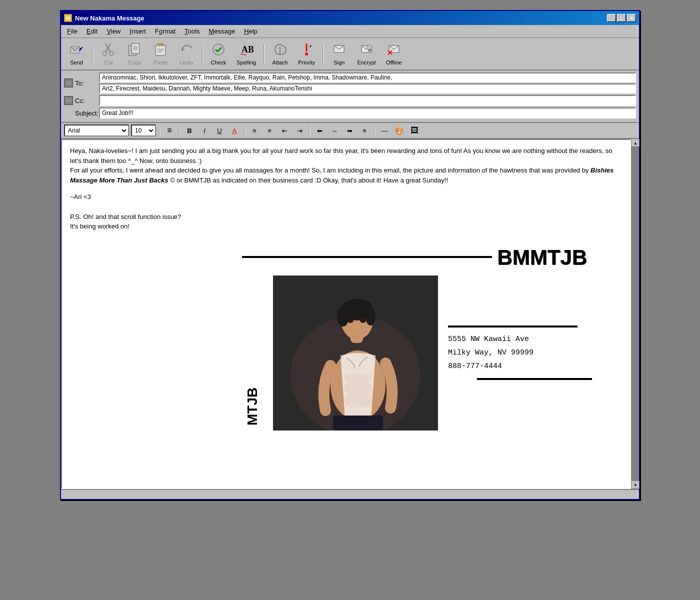 The height and width of the screenshot is (600, 700). What do you see at coordinates (82, 113) in the screenshot?
I see `subject-label: Subject:` at bounding box center [82, 113].